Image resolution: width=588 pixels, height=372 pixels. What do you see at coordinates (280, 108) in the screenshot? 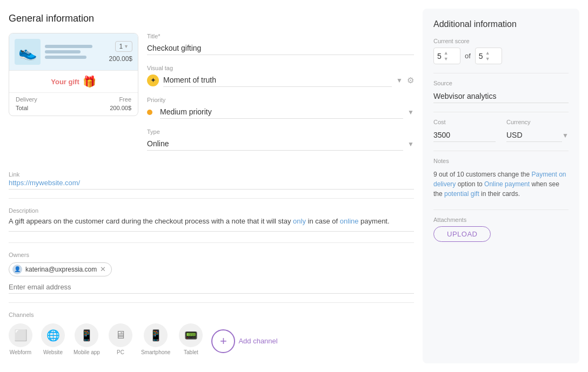
I see `priority-field-group: Priority Medium priority ▼` at bounding box center [280, 108].